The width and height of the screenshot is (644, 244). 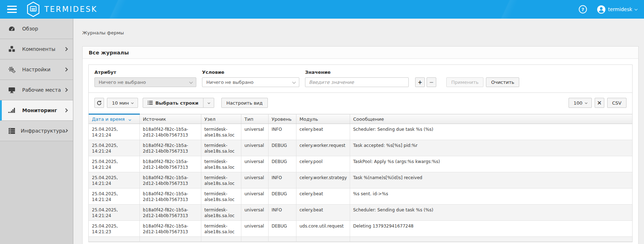 What do you see at coordinates (282, 119) in the screenshot?
I see `column-header-level: Уровень` at bounding box center [282, 119].